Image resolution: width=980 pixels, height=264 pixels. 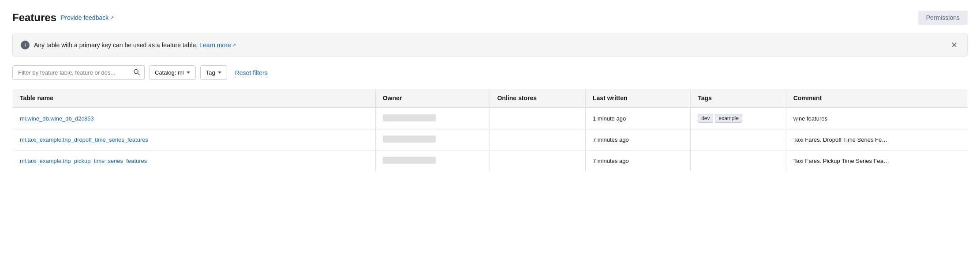 I want to click on table-name-link: ml.taxi_example.trip_pickup_time_series_…, so click(x=83, y=161).